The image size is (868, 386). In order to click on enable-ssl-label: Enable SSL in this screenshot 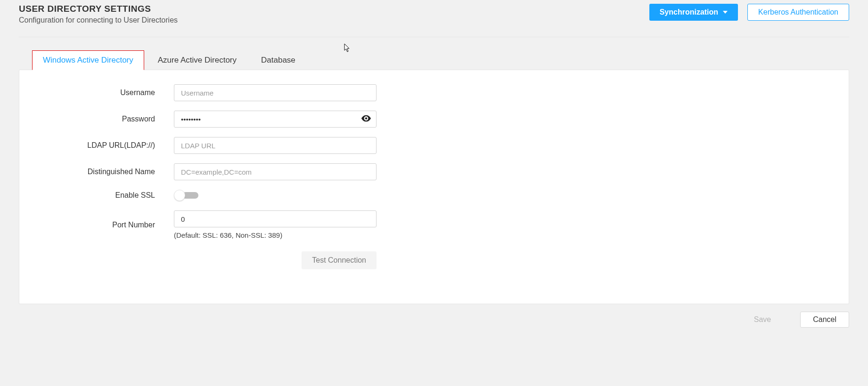, I will do `click(110, 195)`.